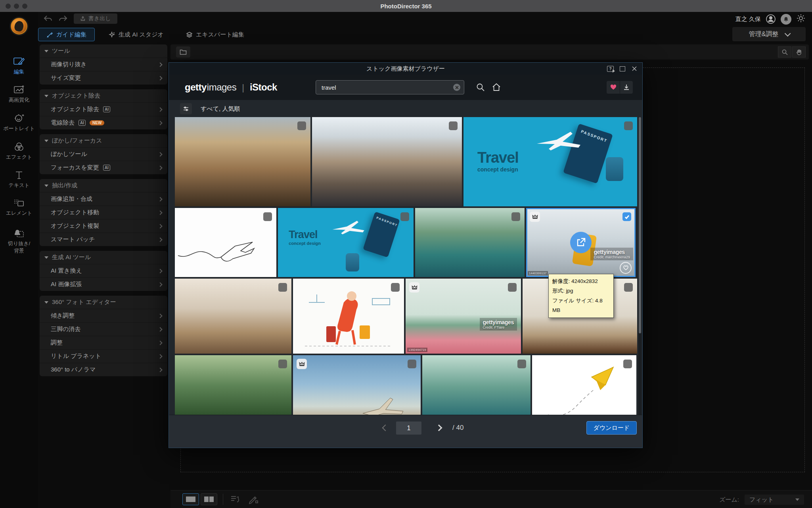 Image resolution: width=812 pixels, height=508 pixels. I want to click on select-checkbox-checked, so click(627, 217).